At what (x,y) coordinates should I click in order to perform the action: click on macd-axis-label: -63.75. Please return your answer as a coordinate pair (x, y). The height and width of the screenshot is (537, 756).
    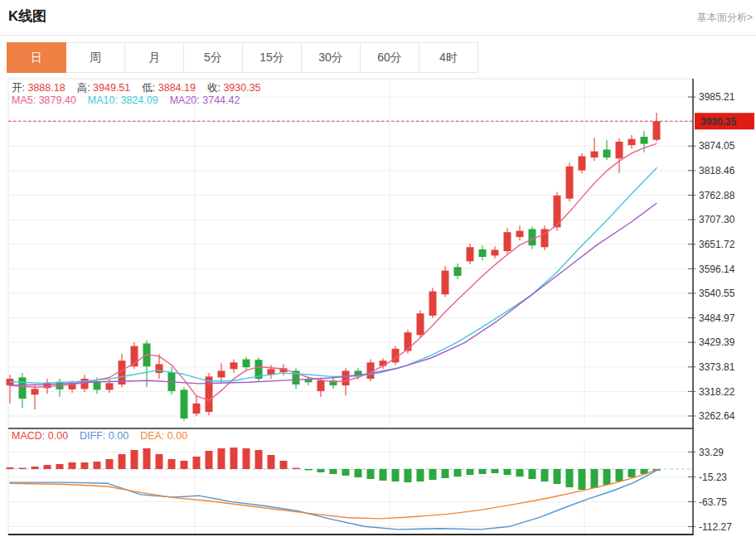
    Looking at the image, I should click on (713, 502).